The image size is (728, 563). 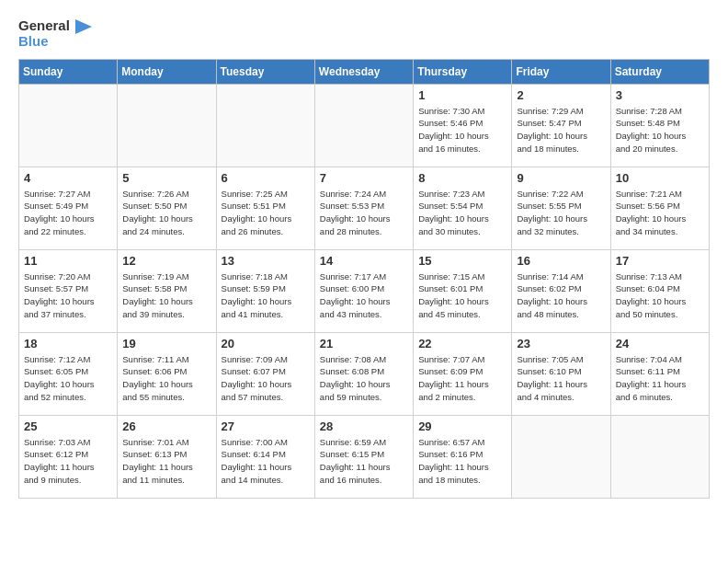 I want to click on day-info: Sunrise: 7:18 AM Sunset: 5:59 PM Dayligh…, so click(x=266, y=296).